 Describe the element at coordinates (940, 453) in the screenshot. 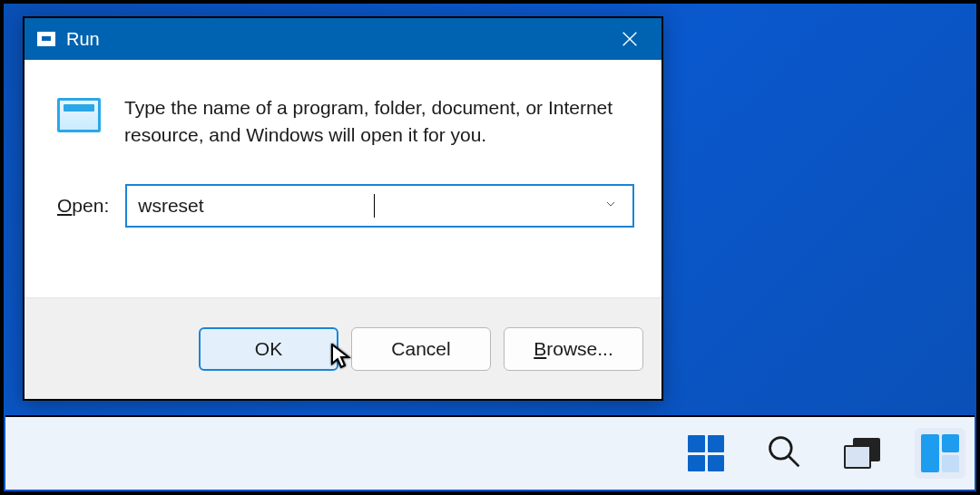

I see `widgets-button` at that location.